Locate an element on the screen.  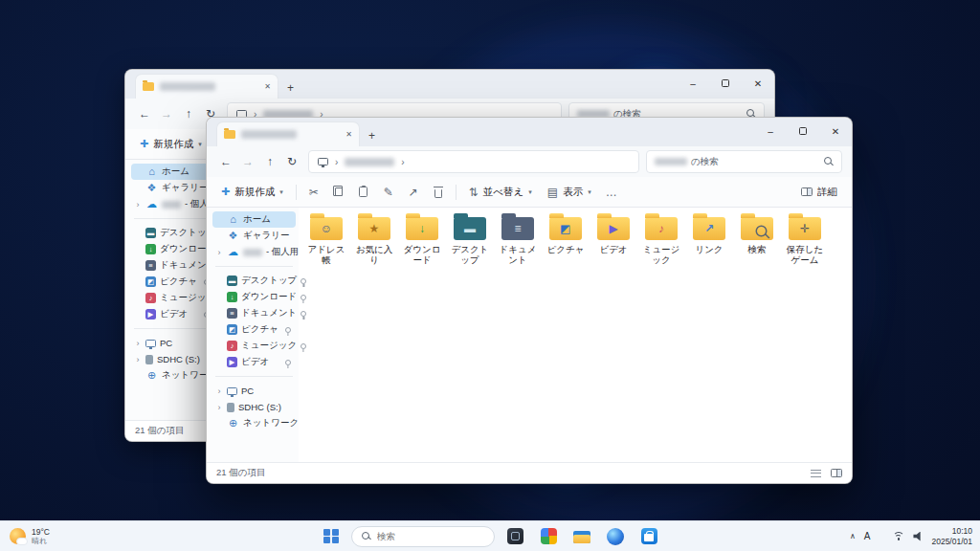
taskbar-app-edge is located at coordinates (615, 537).